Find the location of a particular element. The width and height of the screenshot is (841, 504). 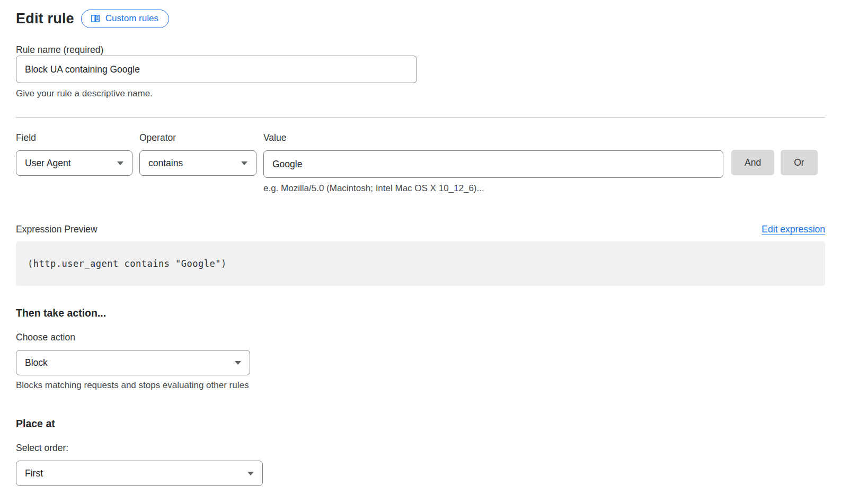

logic-buttons: And Or is located at coordinates (775, 163).